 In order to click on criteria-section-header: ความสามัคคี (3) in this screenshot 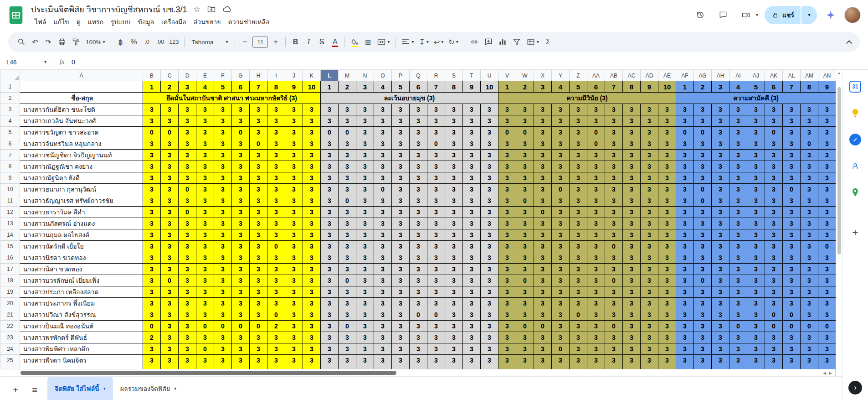, I will do `click(756, 99)`.